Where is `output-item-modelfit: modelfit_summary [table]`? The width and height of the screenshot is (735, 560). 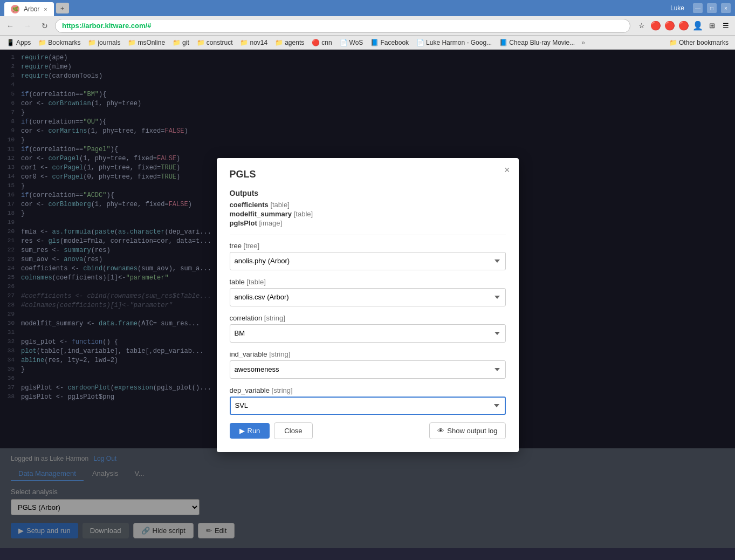
output-item-modelfit: modelfit_summary [table] is located at coordinates (368, 214).